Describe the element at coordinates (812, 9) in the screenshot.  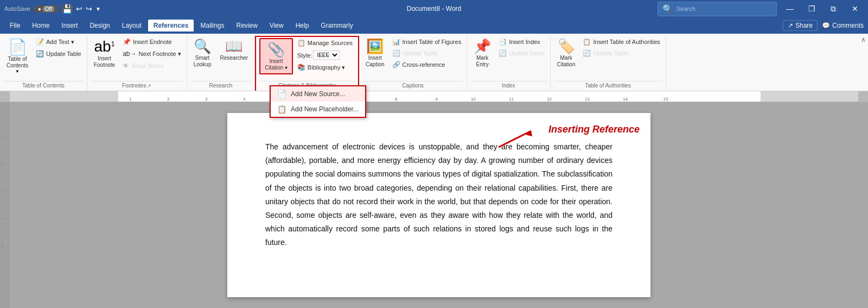
I see `maximize-btn: ❐` at that location.